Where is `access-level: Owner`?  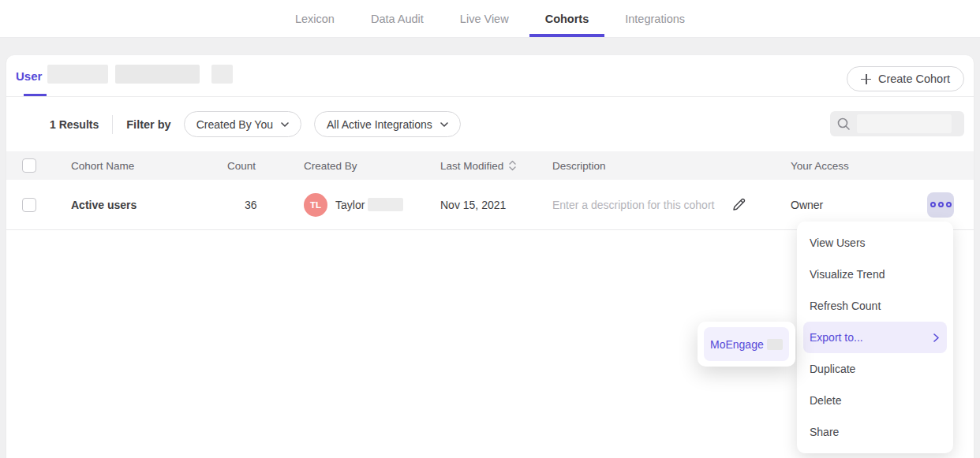
access-level: Owner is located at coordinates (806, 205).